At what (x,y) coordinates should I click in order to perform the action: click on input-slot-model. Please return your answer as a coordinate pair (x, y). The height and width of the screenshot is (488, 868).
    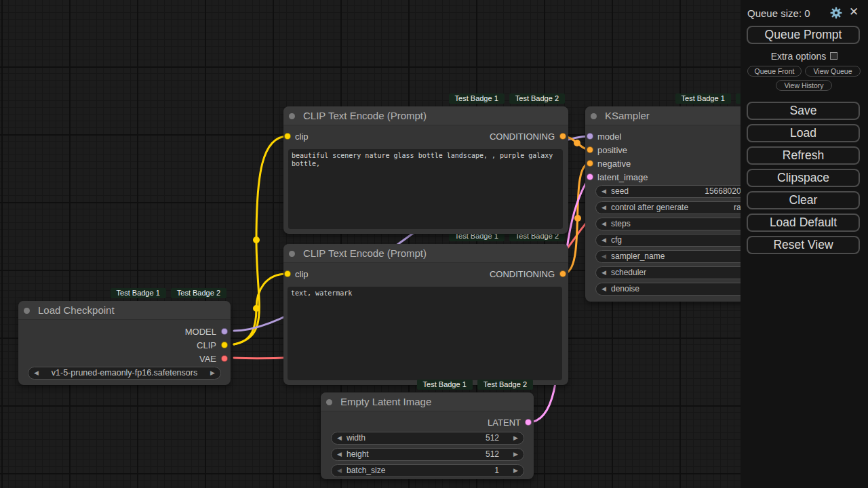
    Looking at the image, I should click on (590, 136).